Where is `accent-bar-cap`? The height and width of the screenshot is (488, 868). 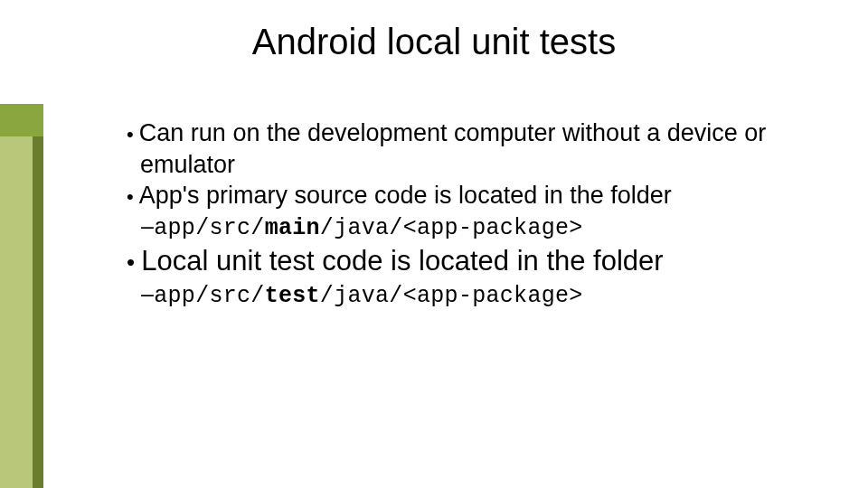 accent-bar-cap is located at coordinates (22, 120).